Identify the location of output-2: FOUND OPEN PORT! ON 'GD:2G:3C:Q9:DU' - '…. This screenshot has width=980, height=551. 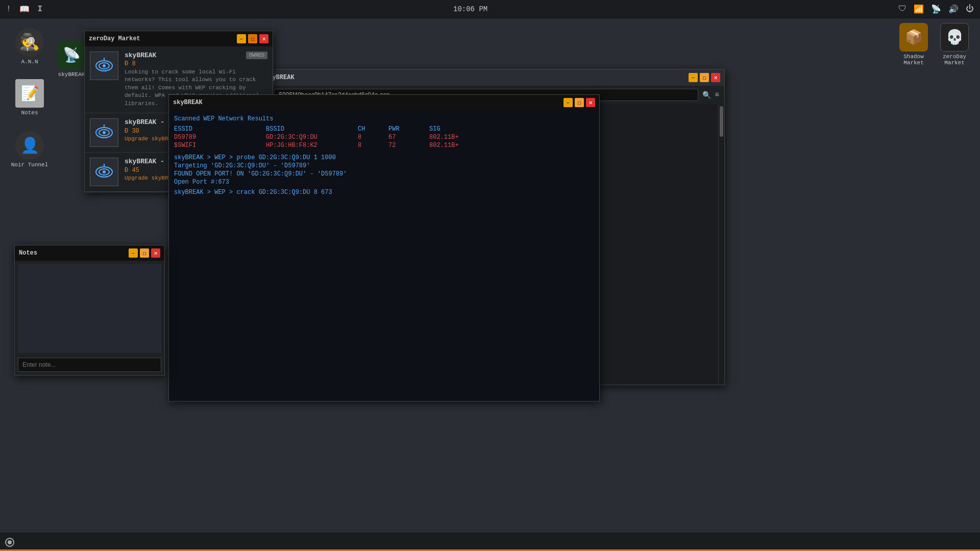
(384, 174).